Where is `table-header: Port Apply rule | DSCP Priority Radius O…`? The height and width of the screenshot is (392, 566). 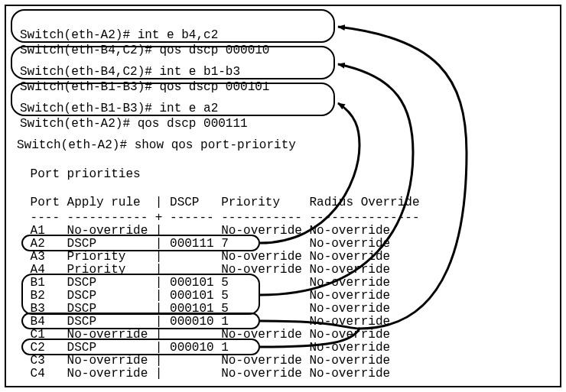 table-header: Port Apply rule | DSCP Priority Radius O… is located at coordinates (294, 202).